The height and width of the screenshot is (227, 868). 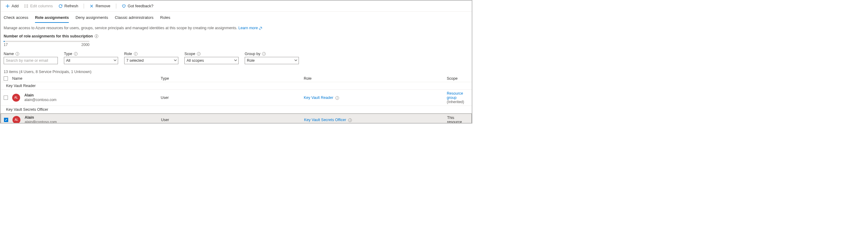 What do you see at coordinates (61, 6) in the screenshot?
I see `refresh-icon` at bounding box center [61, 6].